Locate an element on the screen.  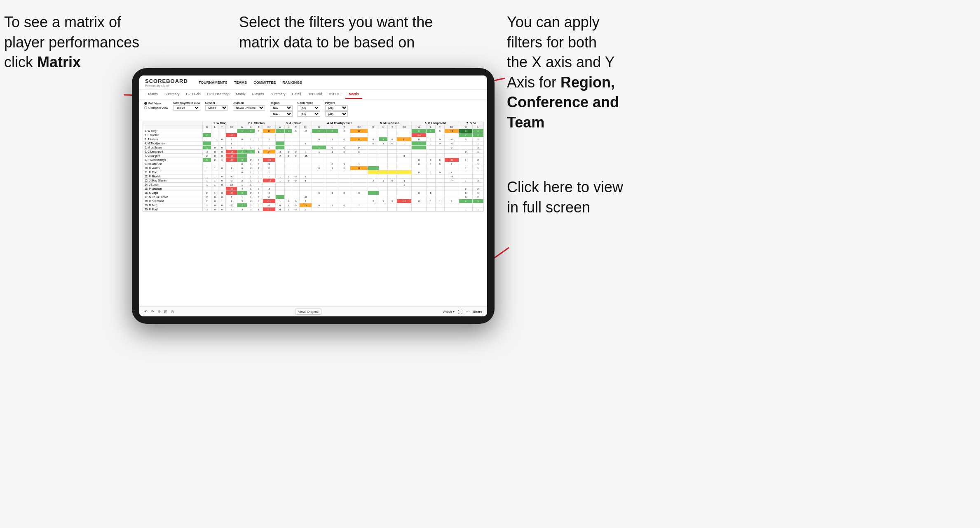
filter-conference: Conference (All) (All) is located at coordinates (309, 109).